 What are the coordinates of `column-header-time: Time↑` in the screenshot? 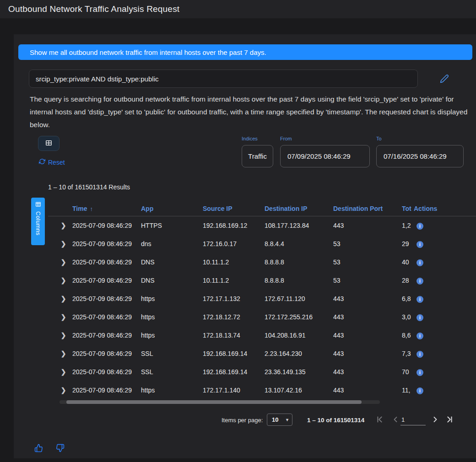 It's located at (107, 209).